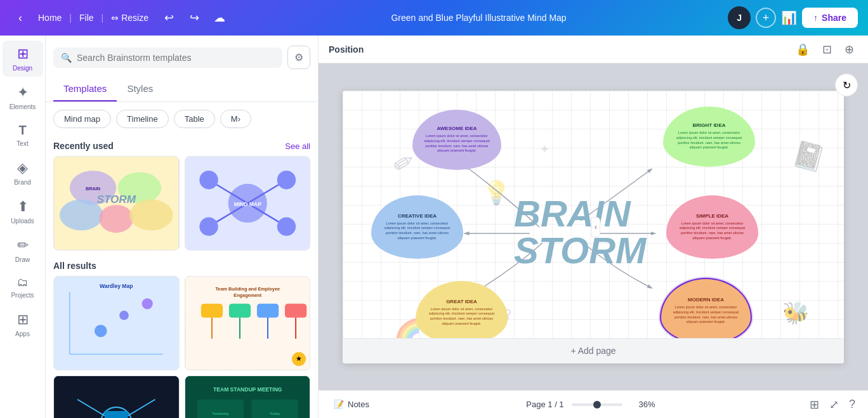 The height and width of the screenshot is (418, 868). I want to click on share-button: ↑ Share, so click(830, 18).